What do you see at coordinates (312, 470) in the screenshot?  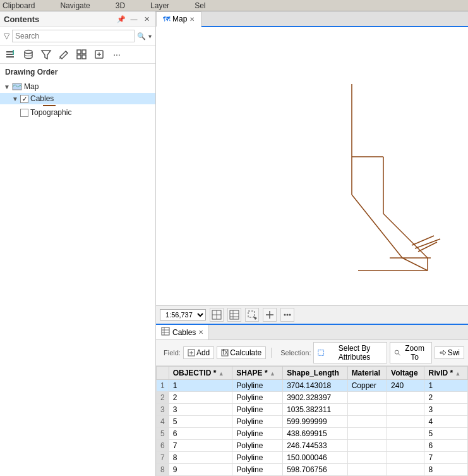 I see `table-row: 8 9 Polyline 598.706756 8` at bounding box center [312, 470].